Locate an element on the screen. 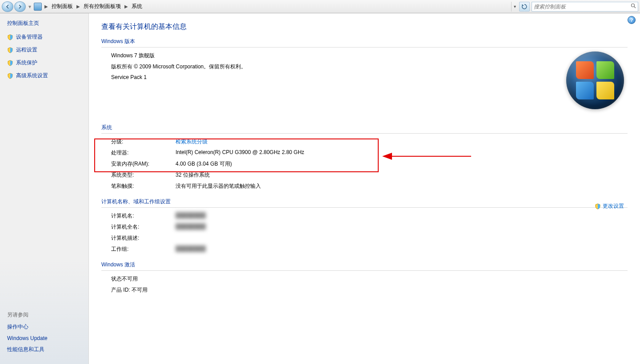 This screenshot has height=364, width=640. ram-value: 4.00 GB (3.04 GB 可用) is located at coordinates (402, 164).